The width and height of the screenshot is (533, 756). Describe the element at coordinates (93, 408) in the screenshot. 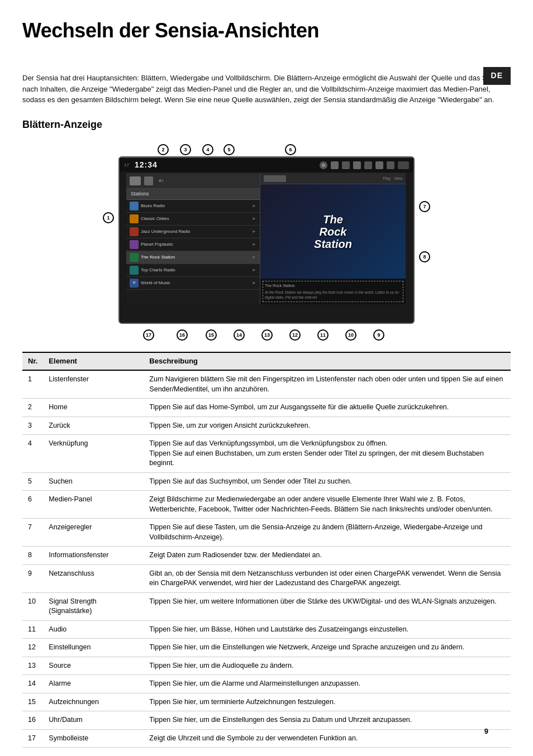

I see `cell-element: Home` at that location.